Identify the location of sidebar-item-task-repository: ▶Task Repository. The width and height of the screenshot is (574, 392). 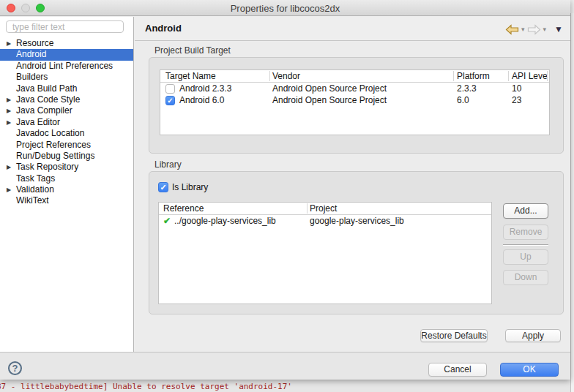
(67, 167).